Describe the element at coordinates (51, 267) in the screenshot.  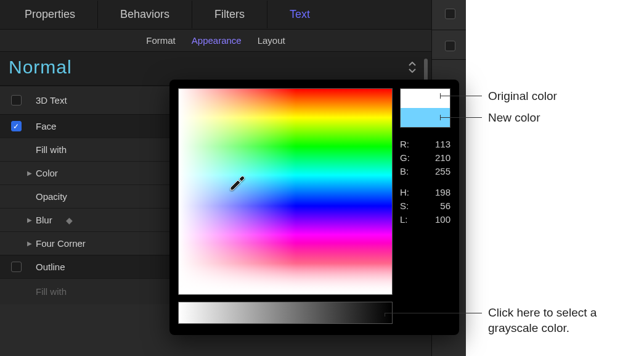
I see `label-outline: Outline` at that location.